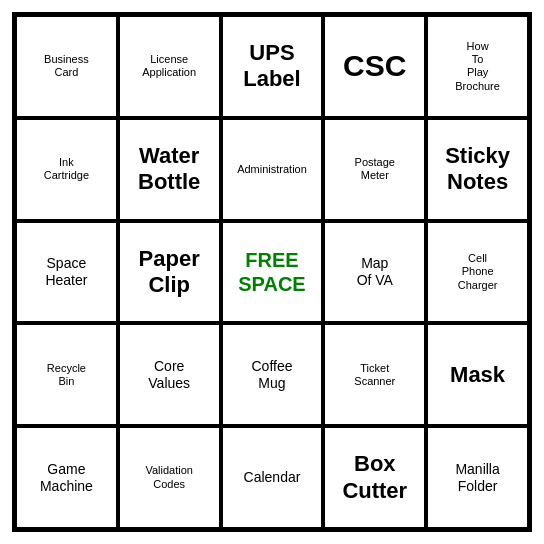 Image resolution: width=544 pixels, height=544 pixels. Describe the element at coordinates (374, 272) in the screenshot. I see `bingo-cell-r2c3: MapOf VA` at that location.